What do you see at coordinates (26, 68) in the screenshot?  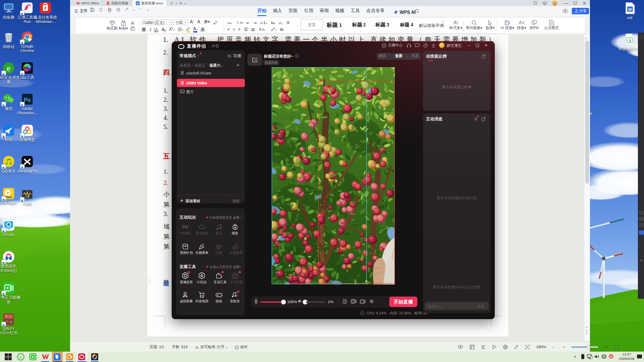 I see `svg-text: OBS` at bounding box center [26, 68].